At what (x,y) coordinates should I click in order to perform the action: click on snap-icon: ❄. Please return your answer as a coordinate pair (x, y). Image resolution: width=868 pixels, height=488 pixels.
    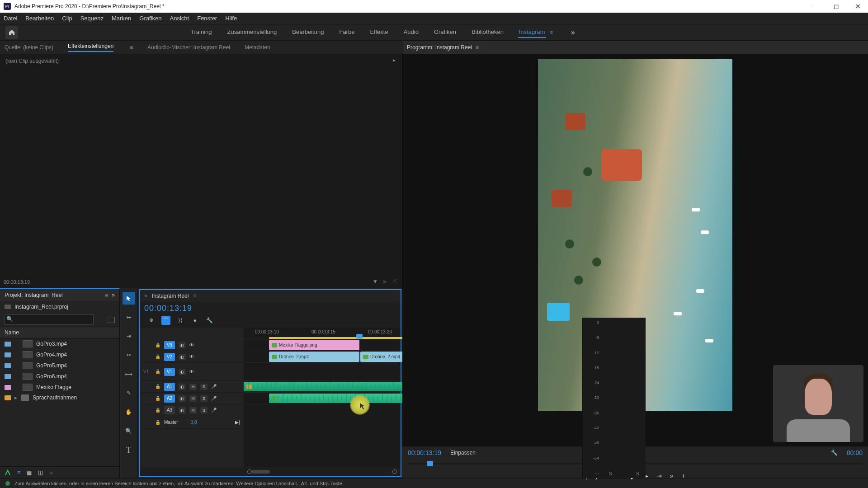
    Looking at the image, I should click on (151, 320).